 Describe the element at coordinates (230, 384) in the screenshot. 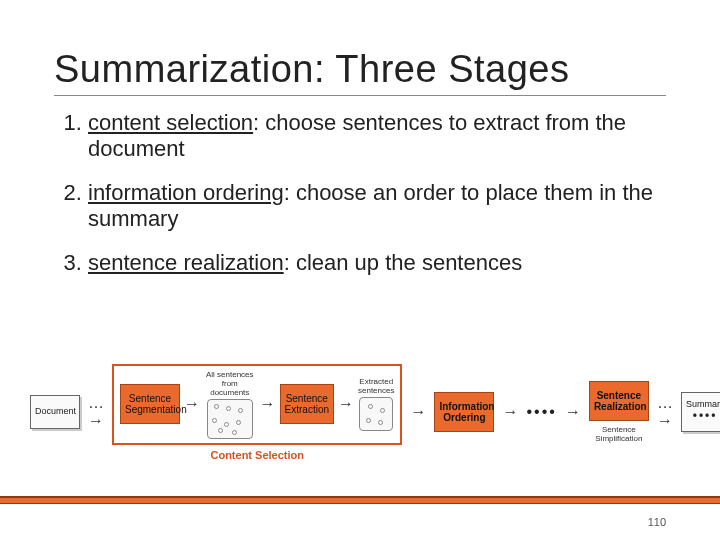

I see `caption-all-sentences: All sentences from documents` at that location.